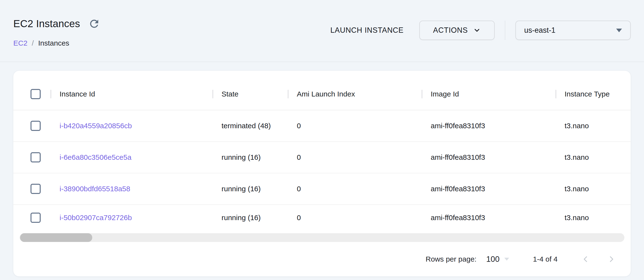 This screenshot has height=280, width=644. Describe the element at coordinates (479, 30) in the screenshot. I see `header-controls: LAUNCH INSTANCE ACTIONS us-east-1` at that location.